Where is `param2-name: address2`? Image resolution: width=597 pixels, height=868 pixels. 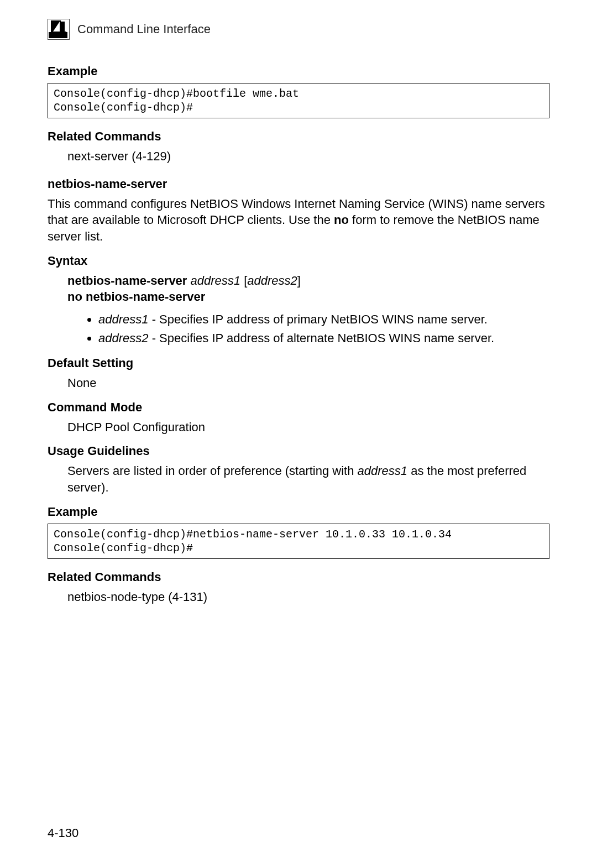
param2-name: address2 is located at coordinates (124, 338).